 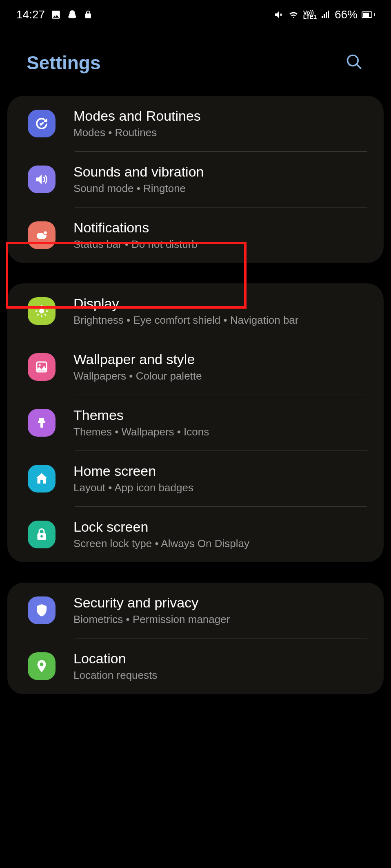 I want to click on status-time: 14:27, so click(x=31, y=15).